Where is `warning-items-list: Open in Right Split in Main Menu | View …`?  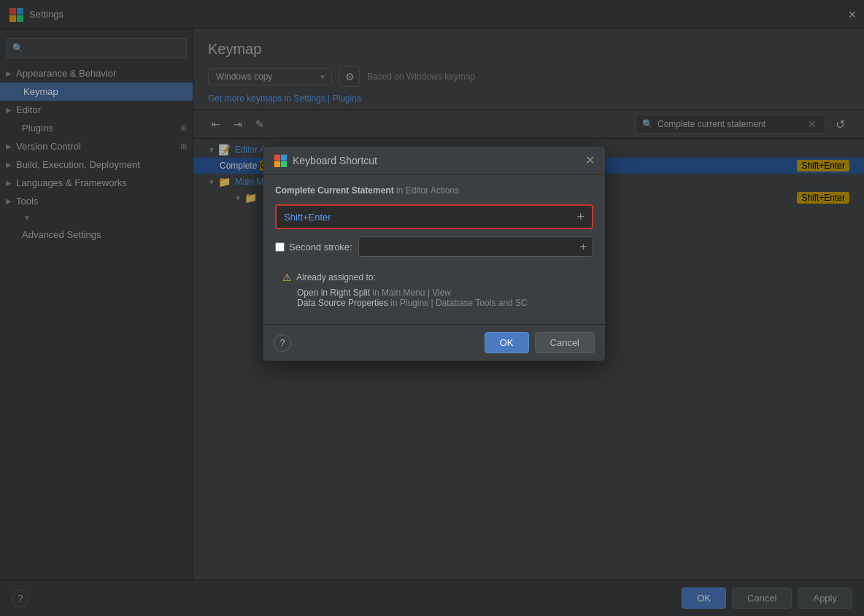 warning-items-list: Open in Right Split in Main Menu | View … is located at coordinates (434, 298).